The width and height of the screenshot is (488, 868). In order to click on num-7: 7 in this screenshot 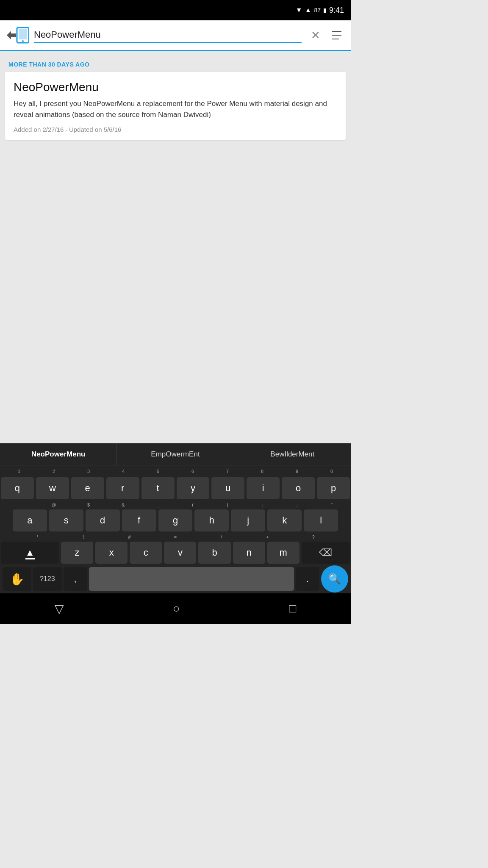, I will do `click(227, 471)`.